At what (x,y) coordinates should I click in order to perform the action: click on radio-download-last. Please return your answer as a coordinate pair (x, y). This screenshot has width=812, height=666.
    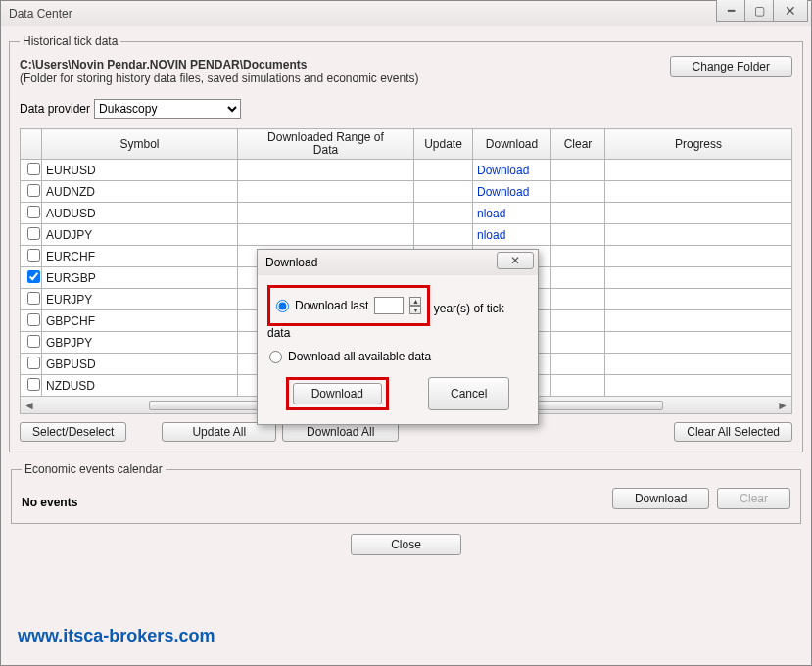
    Looking at the image, I should click on (282, 306).